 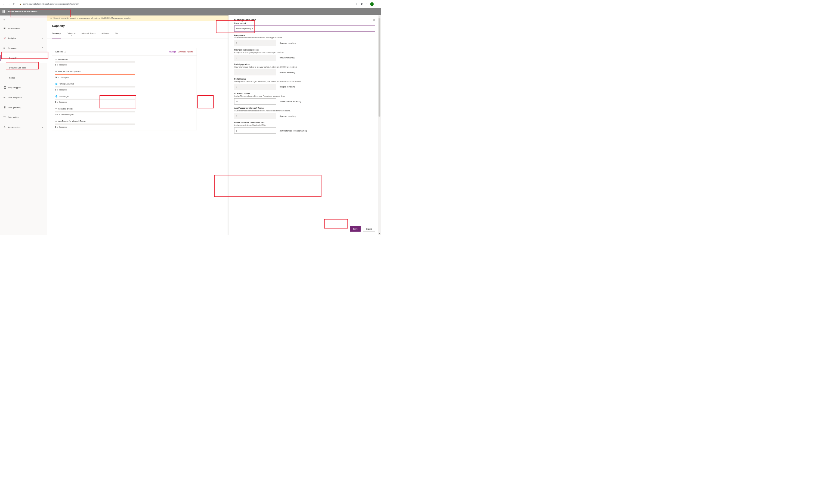 I want to click on puzzle-icon: ✦, so click(x=367, y=4).